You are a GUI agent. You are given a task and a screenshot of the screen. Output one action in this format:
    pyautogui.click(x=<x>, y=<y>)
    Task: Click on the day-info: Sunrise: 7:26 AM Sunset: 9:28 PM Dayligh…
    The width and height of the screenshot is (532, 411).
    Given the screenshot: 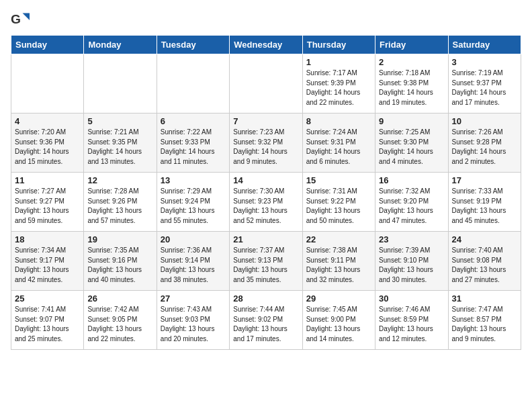 What is the action you would take?
    pyautogui.click(x=485, y=147)
    